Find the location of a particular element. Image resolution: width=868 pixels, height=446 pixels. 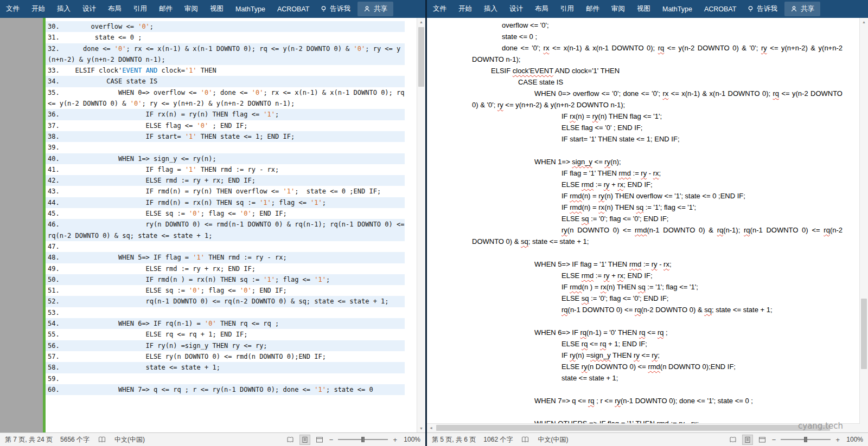

code-line-39: 39. is located at coordinates (225, 147).